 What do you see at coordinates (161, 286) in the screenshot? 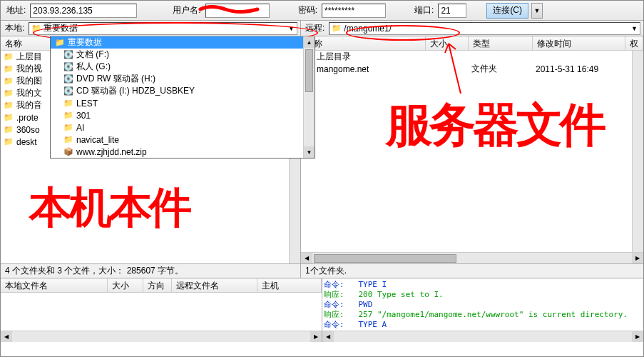
I see `queue-header: 本地文件名 大小 方向 远程文件名 主机` at bounding box center [161, 286].